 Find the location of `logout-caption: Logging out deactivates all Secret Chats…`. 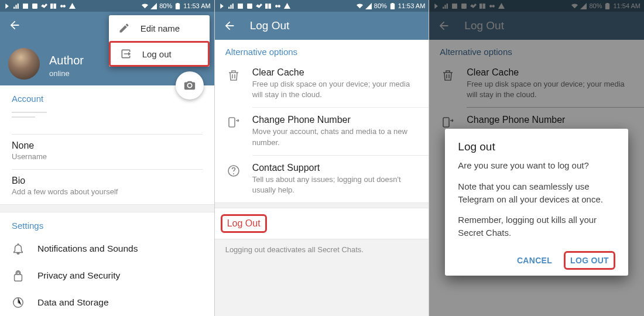

logout-caption: Logging out deactivates all Secret Chats… is located at coordinates (322, 277).